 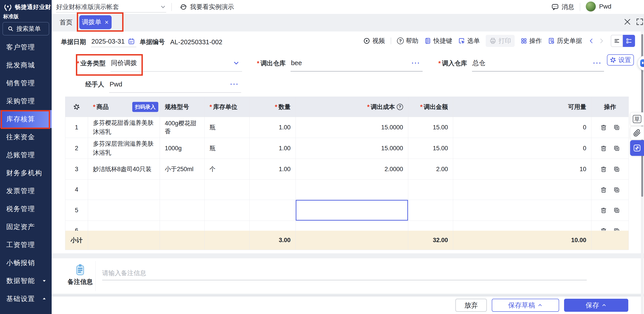 What do you see at coordinates (227, 169) in the screenshot?
I see `cell-unit: 个` at bounding box center [227, 169].